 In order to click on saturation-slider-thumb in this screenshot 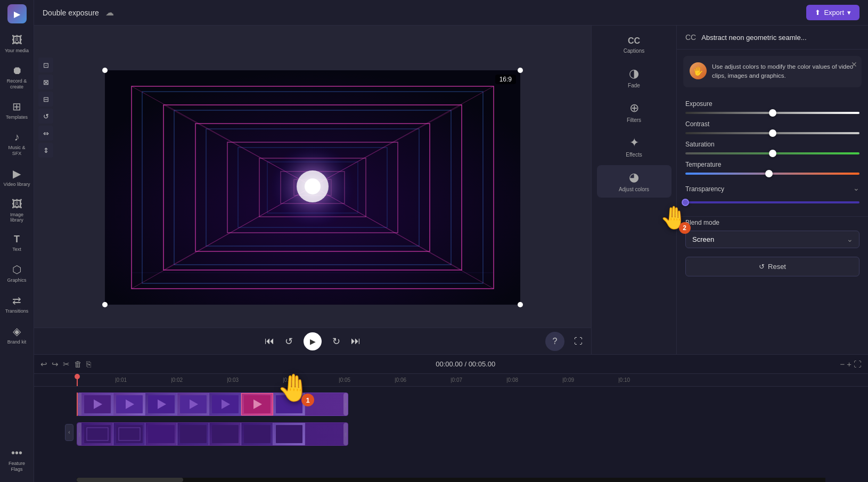, I will do `click(773, 153)`.